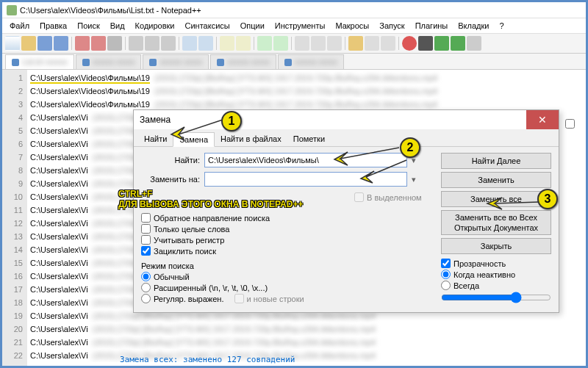 The width and height of the screenshot is (588, 368). Describe the element at coordinates (484, 275) in the screenshot. I see `lbl-when-inactive: Когда неактивно` at that location.